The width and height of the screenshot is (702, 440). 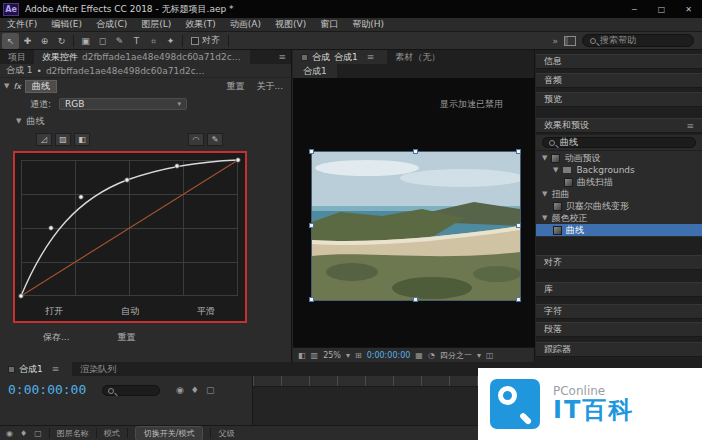 What do you see at coordinates (235, 86) in the screenshot?
I see `effect-reset-link: 重置` at bounding box center [235, 86].